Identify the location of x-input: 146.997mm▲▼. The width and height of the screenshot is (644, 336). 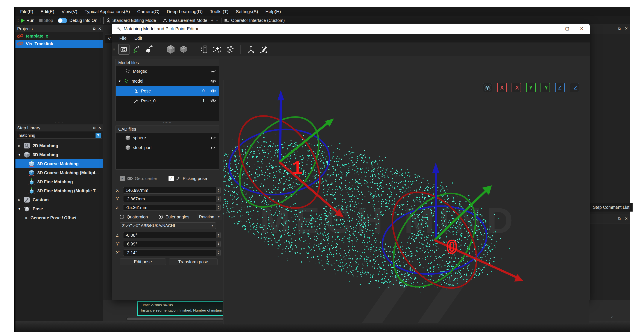
(172, 190).